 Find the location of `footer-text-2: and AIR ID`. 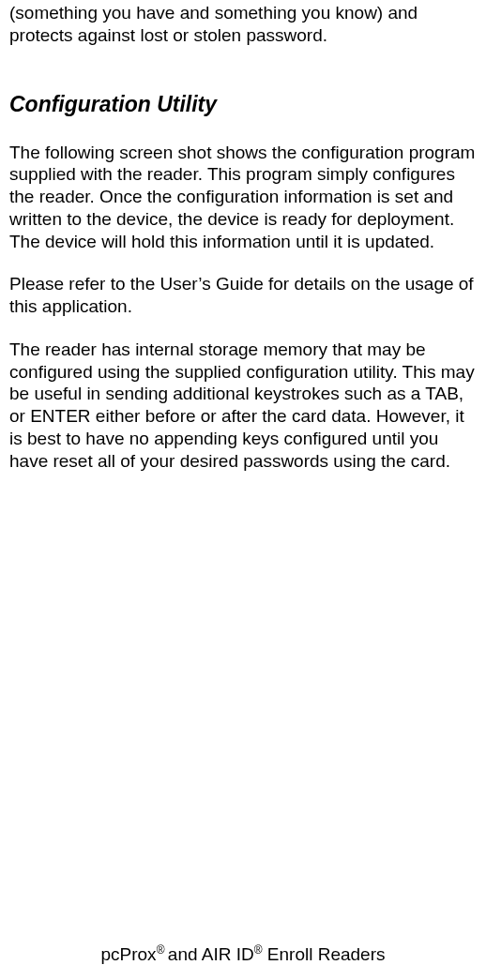

footer-text-2: and AIR ID is located at coordinates (211, 955).